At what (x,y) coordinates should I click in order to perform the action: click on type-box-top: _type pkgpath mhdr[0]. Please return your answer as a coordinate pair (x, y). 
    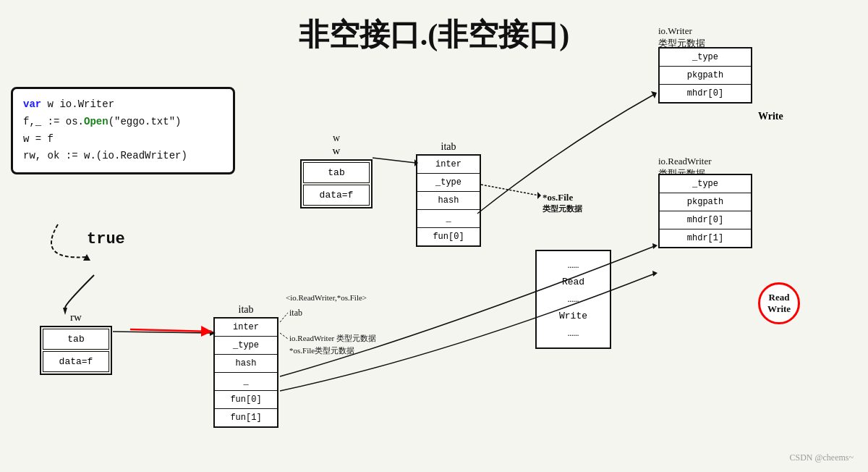
    Looking at the image, I should click on (705, 75).